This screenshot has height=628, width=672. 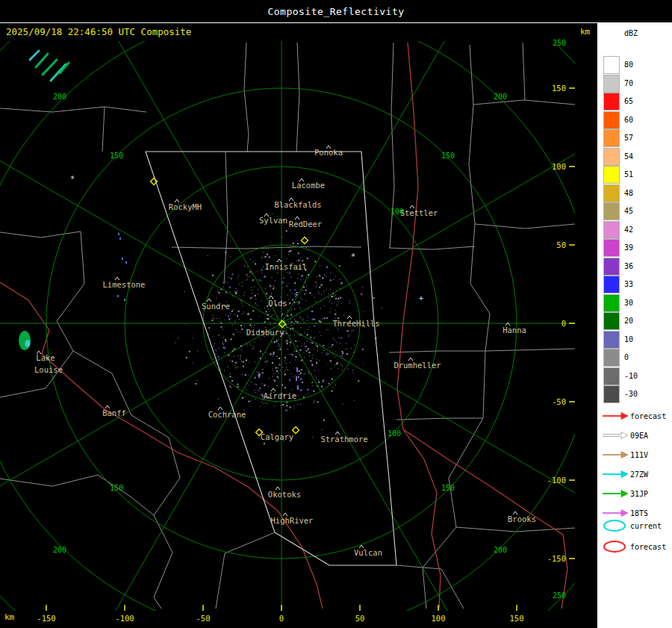 What do you see at coordinates (585, 31) in the screenshot?
I see `km-unit-top: km` at bounding box center [585, 31].